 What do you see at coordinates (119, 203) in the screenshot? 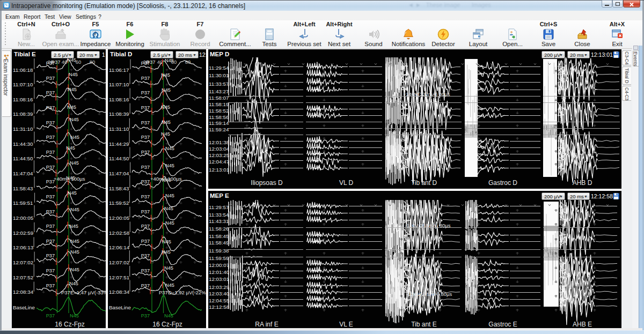
I see `svg-text: 11:59:52` at bounding box center [119, 203].